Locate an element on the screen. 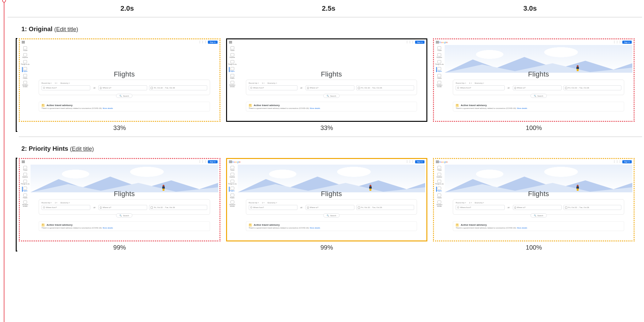 This screenshot has width=644, height=322. timeline-vertical-line is located at coordinates (4, 161).